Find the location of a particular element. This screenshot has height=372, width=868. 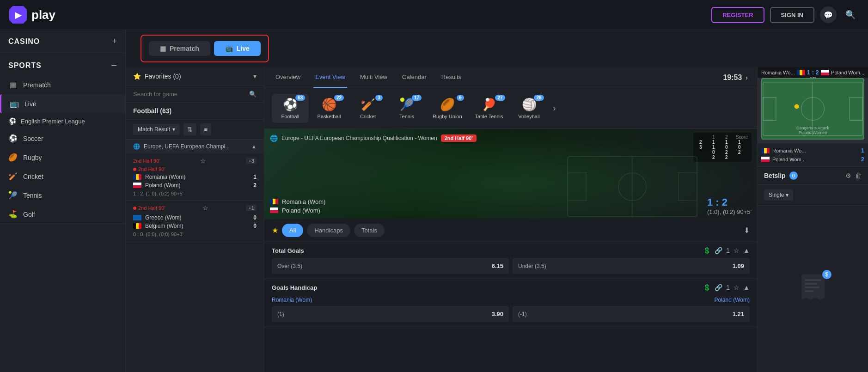

tabletennis-label: Table Tennis is located at coordinates (489, 116).